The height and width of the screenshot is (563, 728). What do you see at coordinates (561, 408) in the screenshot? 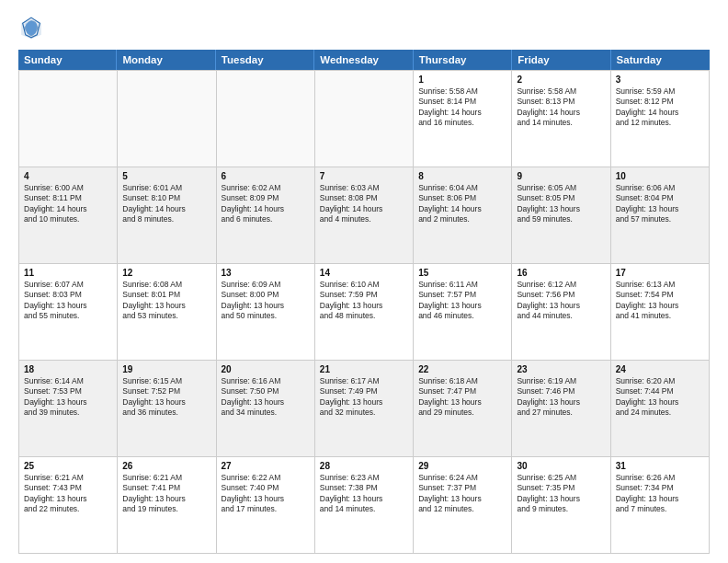
I see `calendar-cell: 23Sunrise: 6:19 AM Sunset: 7:46 PM Dayli…` at bounding box center [561, 408].